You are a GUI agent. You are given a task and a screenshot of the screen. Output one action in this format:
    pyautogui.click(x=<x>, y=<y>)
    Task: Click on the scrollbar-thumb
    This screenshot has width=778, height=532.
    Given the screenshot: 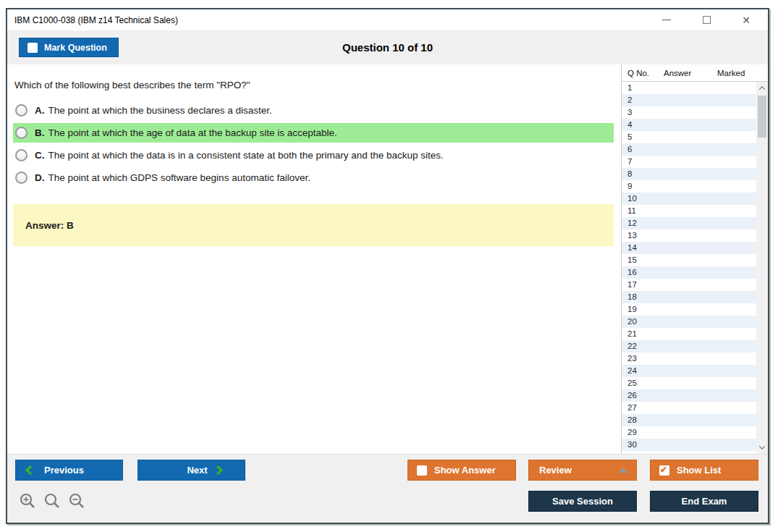 What is the action you would take?
    pyautogui.click(x=762, y=117)
    